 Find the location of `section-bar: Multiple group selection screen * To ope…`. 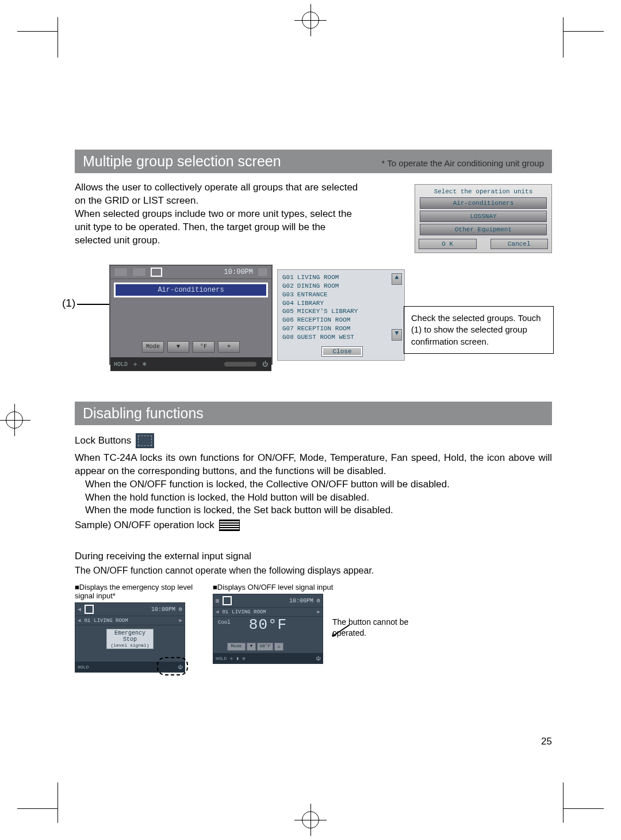

section-bar: Multiple group selection screen * To ope… is located at coordinates (313, 161).